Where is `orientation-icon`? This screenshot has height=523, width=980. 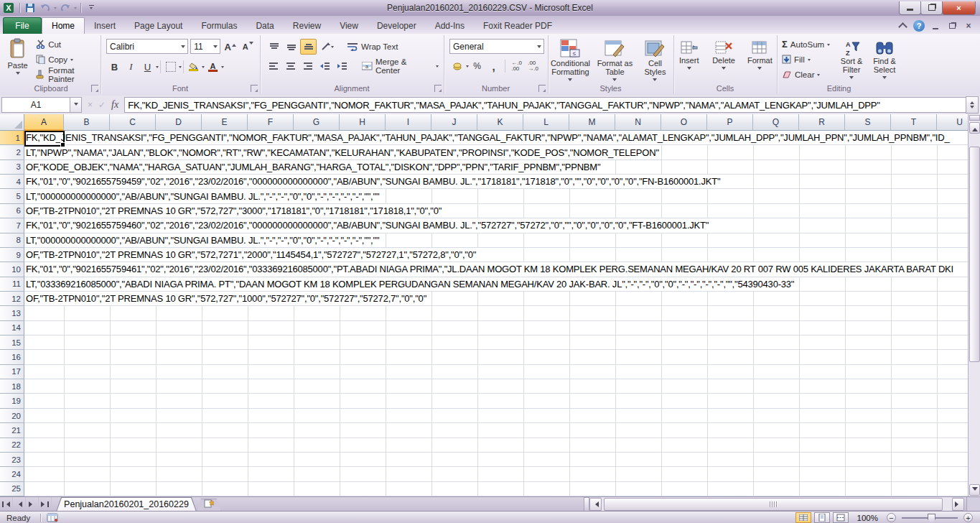
orientation-icon is located at coordinates (327, 47).